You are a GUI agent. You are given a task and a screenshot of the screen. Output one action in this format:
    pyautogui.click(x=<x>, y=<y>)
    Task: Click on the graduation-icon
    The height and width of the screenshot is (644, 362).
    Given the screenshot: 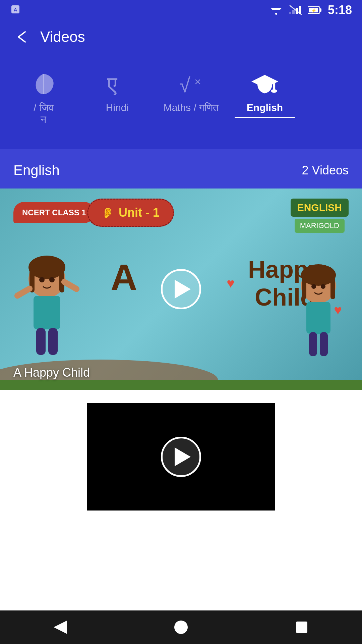 What is the action you would take?
    pyautogui.click(x=265, y=84)
    